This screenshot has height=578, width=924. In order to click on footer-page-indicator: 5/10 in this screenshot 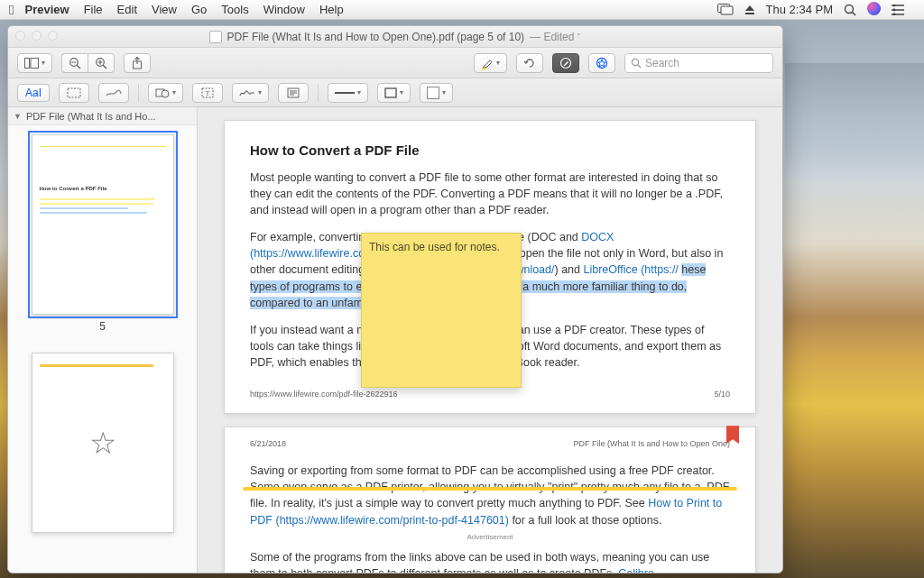, I will do `click(722, 395)`.